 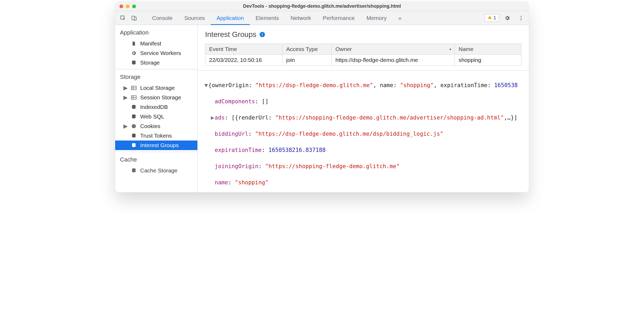 I want to click on close-window-button, so click(x=121, y=6).